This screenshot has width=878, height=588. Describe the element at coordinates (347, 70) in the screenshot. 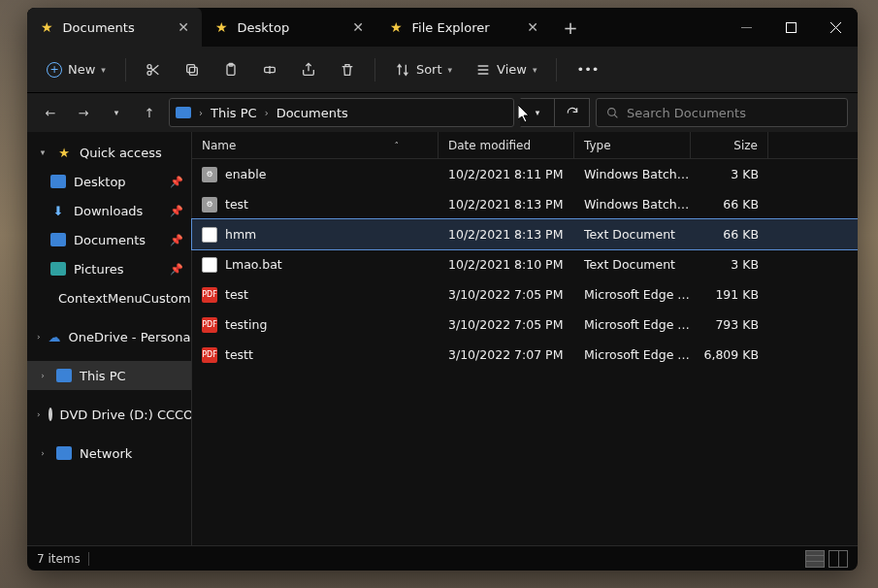

I see `delete-button` at that location.